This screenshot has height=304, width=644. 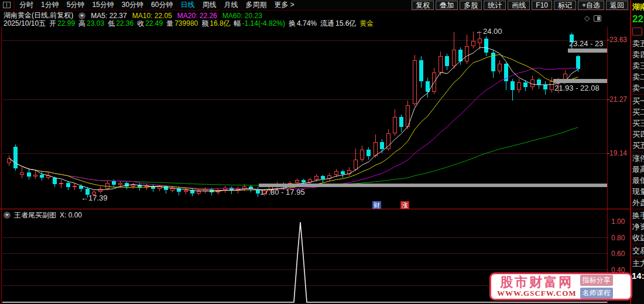 I want to click on toolbar-button: 标记, so click(x=565, y=5).